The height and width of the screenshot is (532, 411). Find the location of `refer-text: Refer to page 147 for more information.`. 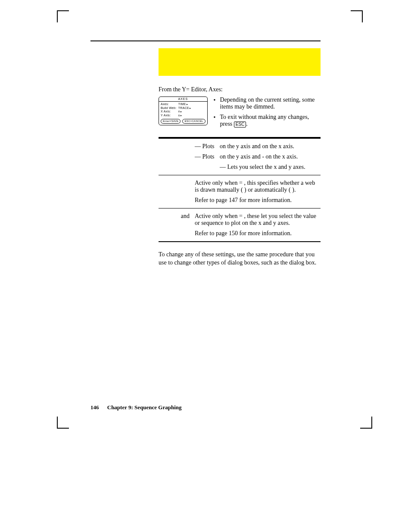

refer-text: Refer to page 147 for more information. is located at coordinates (258, 200).